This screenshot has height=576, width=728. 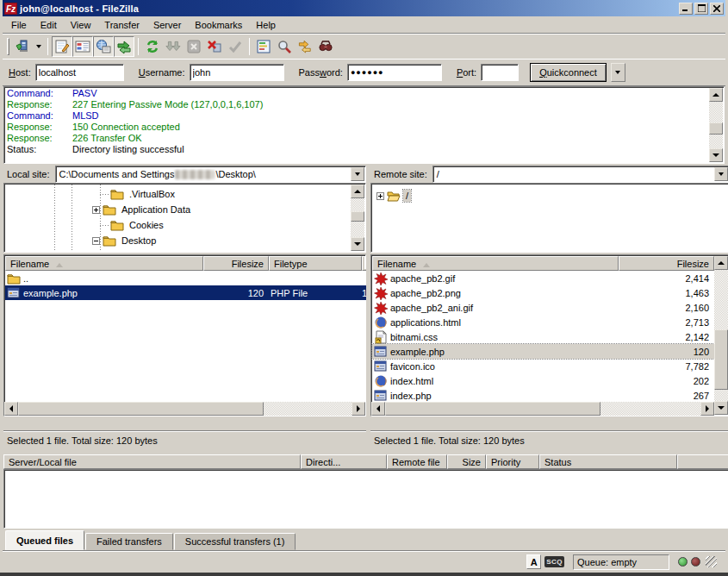 What do you see at coordinates (543, 336) in the screenshot?
I see `file-row: bitnami.css2,142` at bounding box center [543, 336].